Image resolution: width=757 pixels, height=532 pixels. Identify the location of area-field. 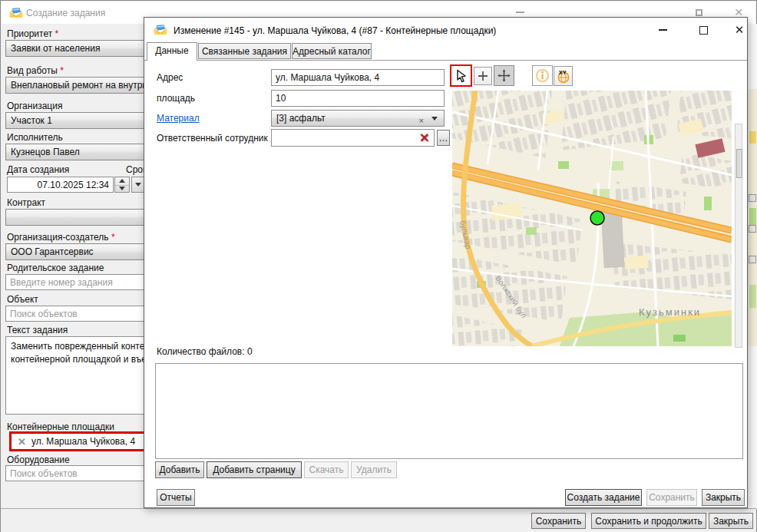
(358, 98).